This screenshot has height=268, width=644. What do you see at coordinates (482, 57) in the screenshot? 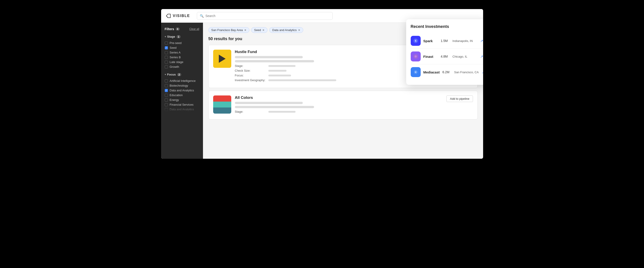
I see `finast-external-link-icon: ↗` at bounding box center [482, 57].